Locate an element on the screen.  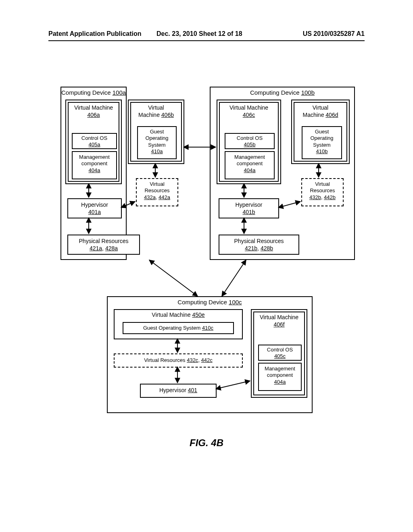
devA-hyp: Hypervisor401a is located at coordinates (94, 208).